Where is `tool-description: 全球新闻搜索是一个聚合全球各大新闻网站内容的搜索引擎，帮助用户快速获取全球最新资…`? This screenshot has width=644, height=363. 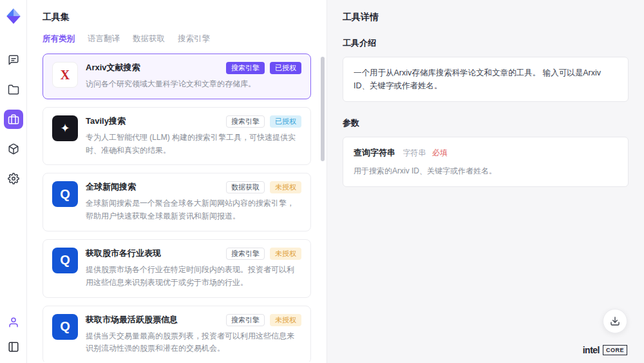
tool-description: 全球新闻搜索是一个聚合全球各大新闻网站内容的搜索引擎，帮助用户快速获取全球最新资… is located at coordinates (193, 210).